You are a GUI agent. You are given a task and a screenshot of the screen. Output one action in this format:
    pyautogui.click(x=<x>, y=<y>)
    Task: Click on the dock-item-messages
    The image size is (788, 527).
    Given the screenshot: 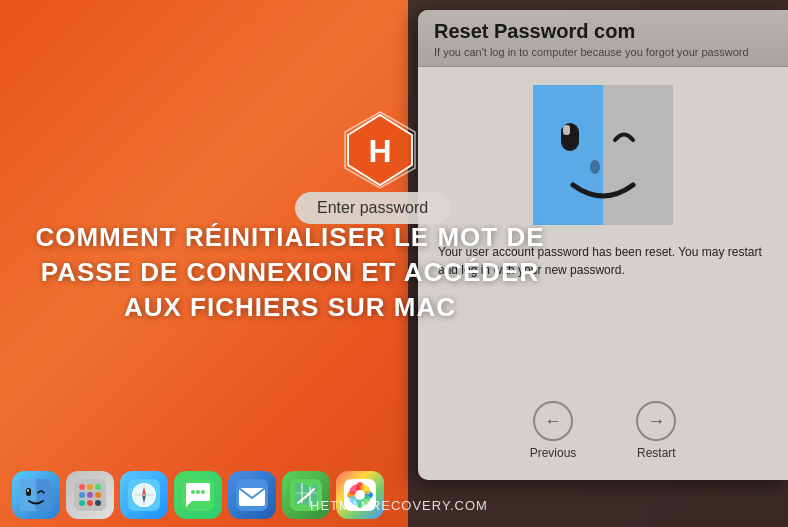 What is the action you would take?
    pyautogui.click(x=198, y=495)
    